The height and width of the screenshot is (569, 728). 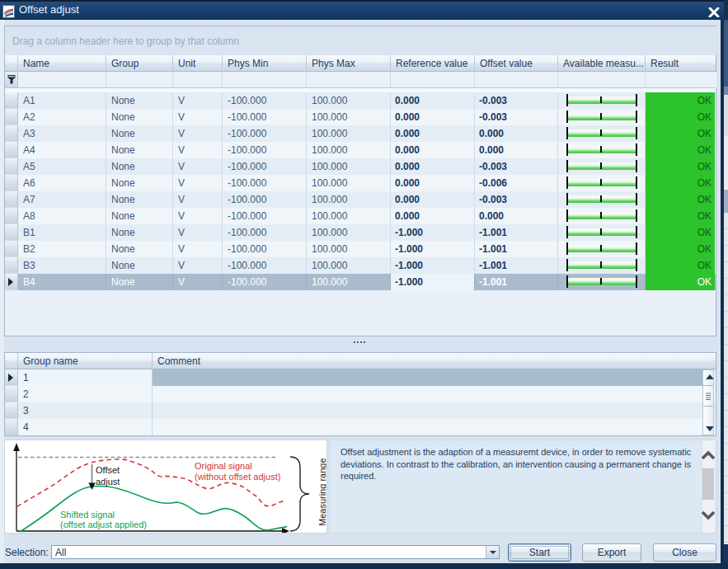 What do you see at coordinates (104, 524) in the screenshot?
I see `svg-text: (offset adjust applied)` at bounding box center [104, 524].